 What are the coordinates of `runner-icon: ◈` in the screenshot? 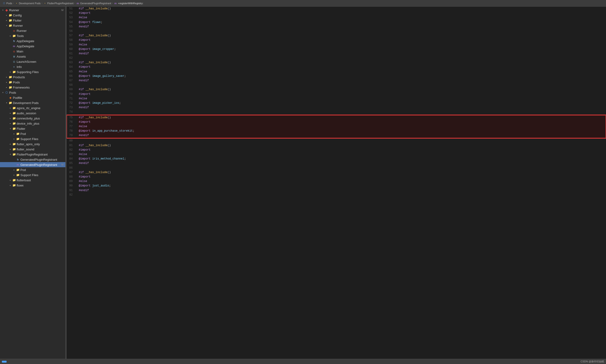 It's located at (6, 10).